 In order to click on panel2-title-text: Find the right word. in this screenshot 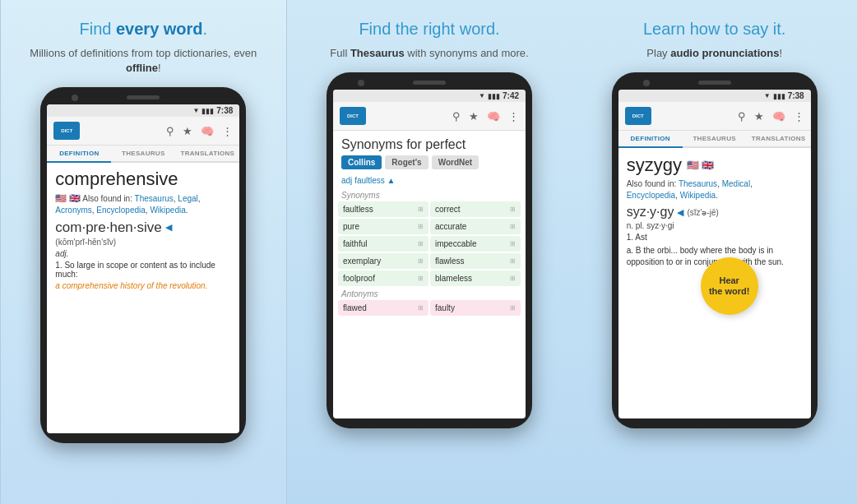, I will do `click(429, 29)`.